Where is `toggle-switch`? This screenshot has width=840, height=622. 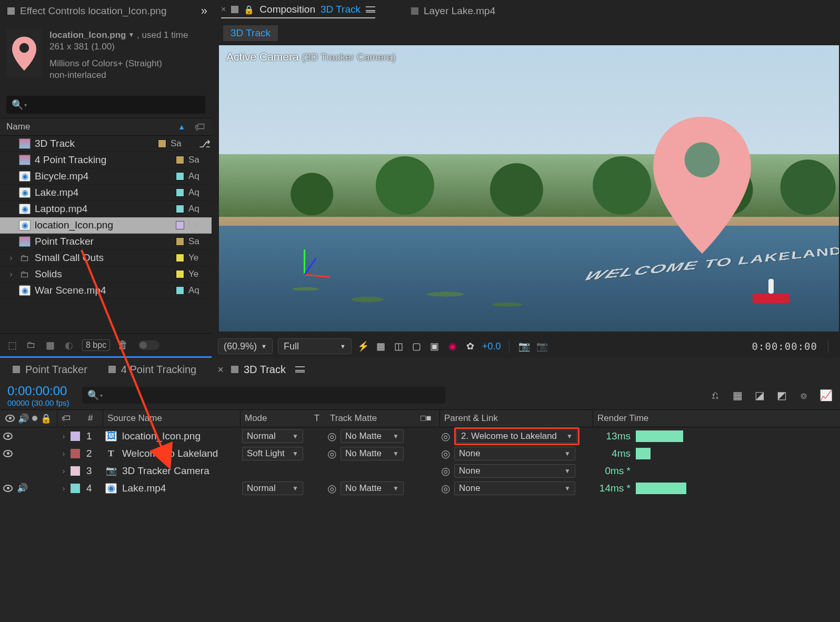 toggle-switch is located at coordinates (149, 345).